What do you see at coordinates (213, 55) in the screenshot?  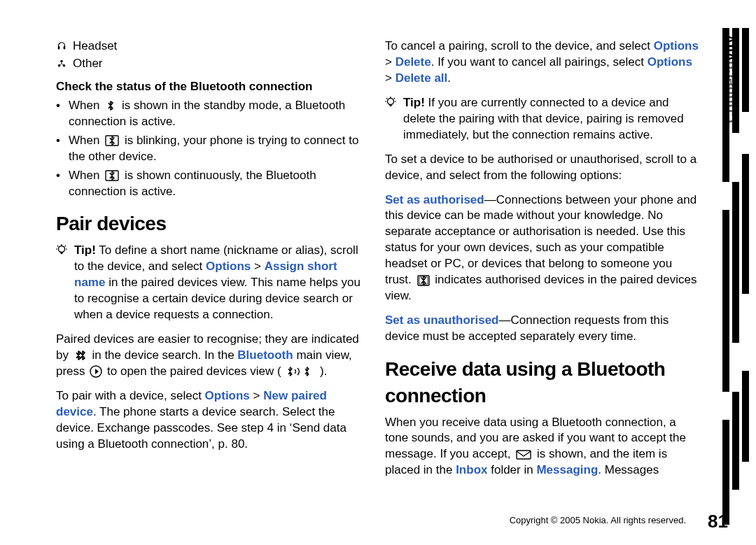 I see `device-type-list: Headset Other` at bounding box center [213, 55].